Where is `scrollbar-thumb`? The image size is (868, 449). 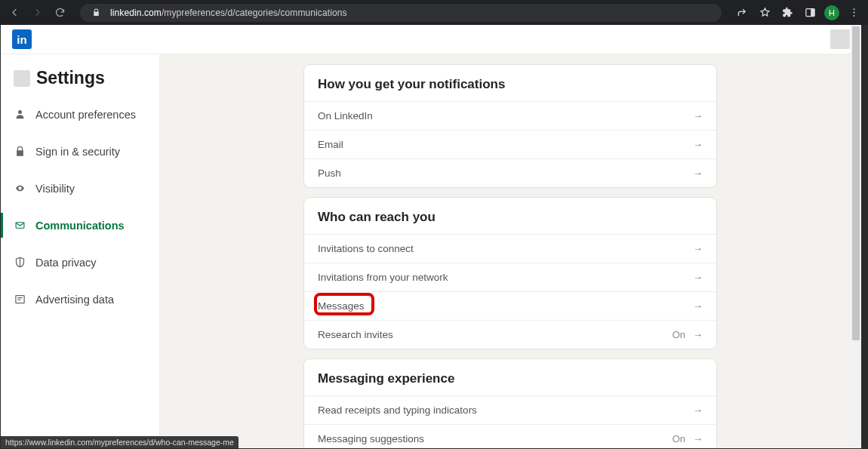
scrollbar-thumb is located at coordinates (856, 183).